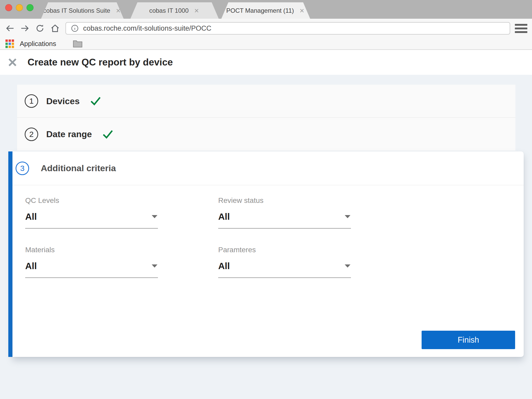 The height and width of the screenshot is (399, 532). I want to click on page-info-icon, so click(75, 28).